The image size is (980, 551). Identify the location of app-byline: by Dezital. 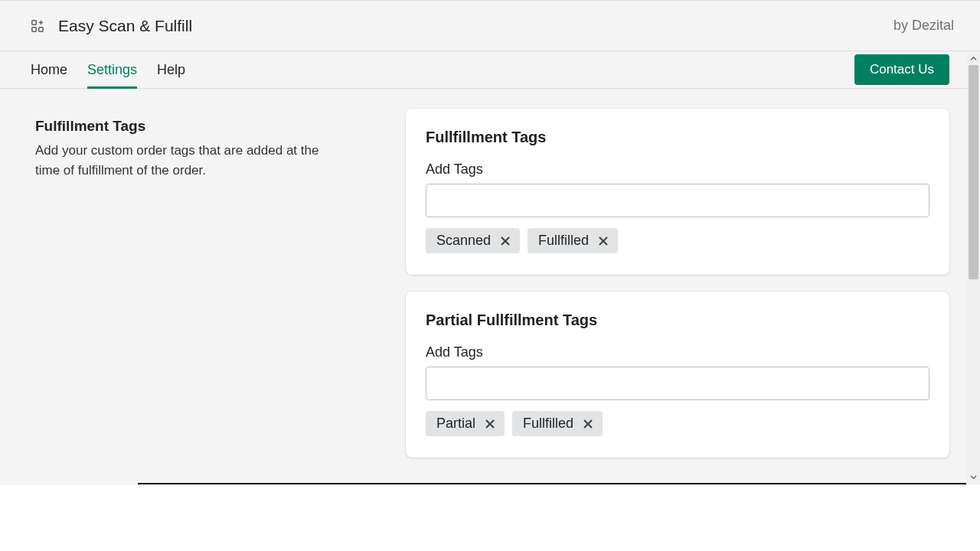
(923, 26).